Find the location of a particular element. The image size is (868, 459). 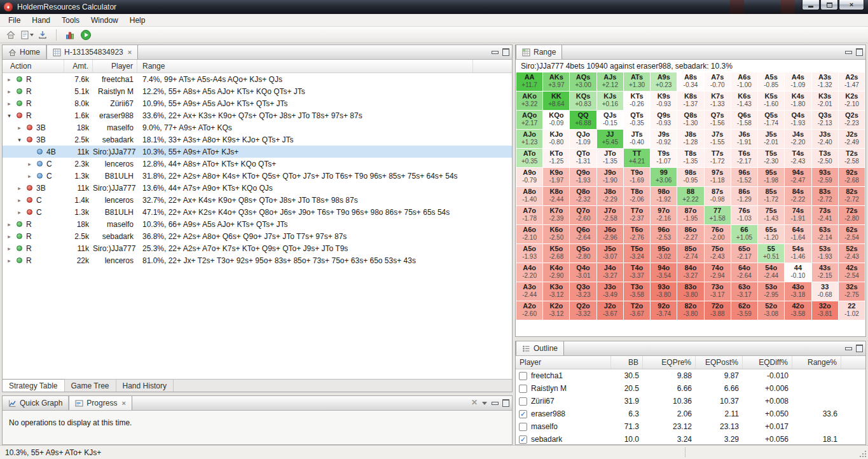

range-cell-95s: 95s-1.98 is located at coordinates (771, 177).